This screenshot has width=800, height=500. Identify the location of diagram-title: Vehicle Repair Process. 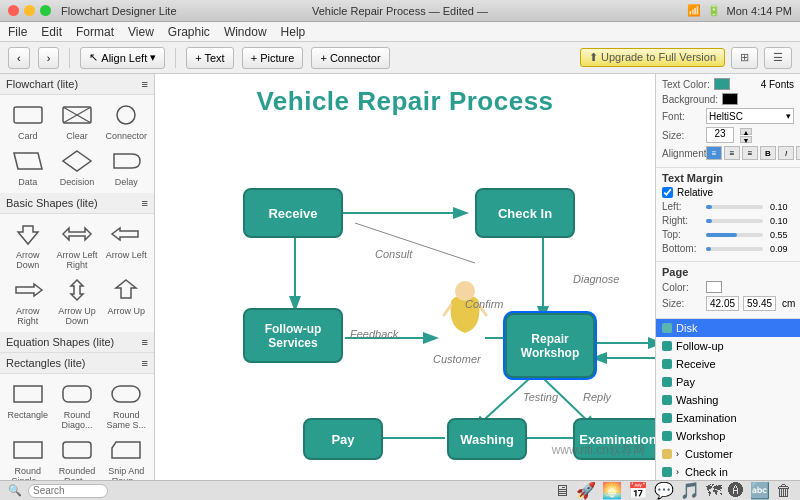
(405, 98).